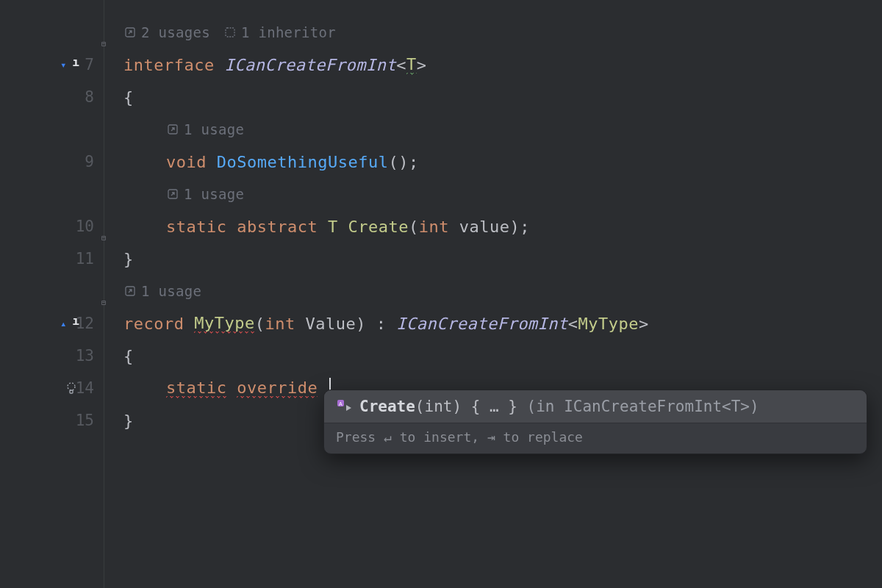  Describe the element at coordinates (503, 226) in the screenshot. I see `code-line: static abstract T Create(int value);` at that location.